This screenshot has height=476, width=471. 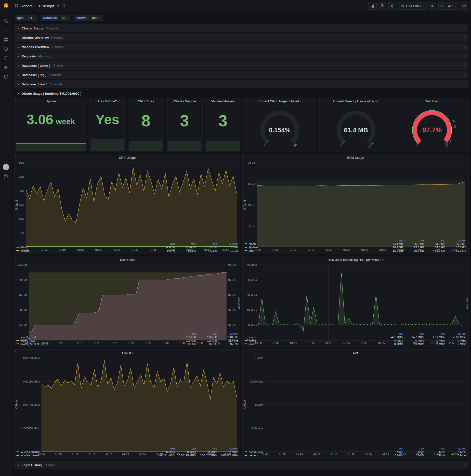 What do you see at coordinates (20, 18) in the screenshot?
I see `variable-label: fqdn` at bounding box center [20, 18].